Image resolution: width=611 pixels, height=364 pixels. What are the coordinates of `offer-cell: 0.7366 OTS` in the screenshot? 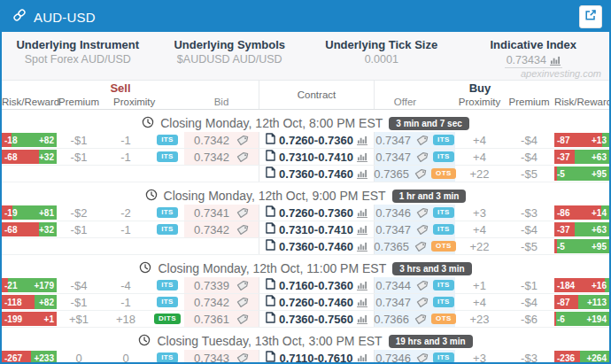 It's located at (414, 319).